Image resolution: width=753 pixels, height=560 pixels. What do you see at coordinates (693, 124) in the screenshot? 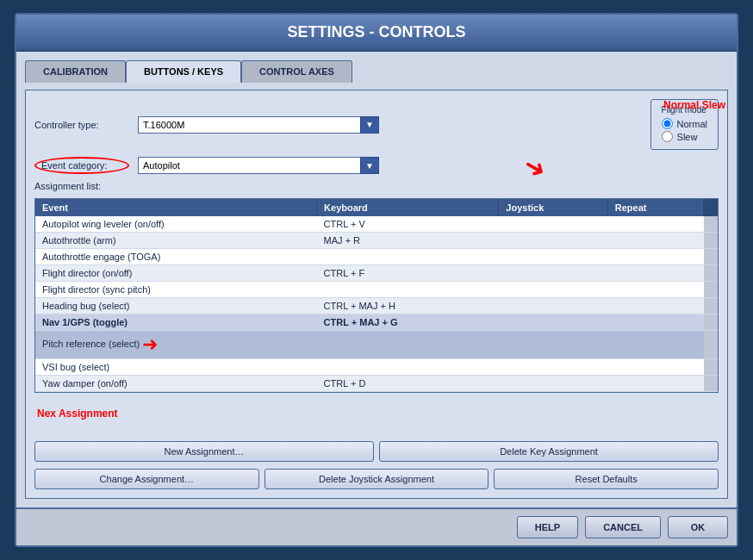
I see `flight-mode-normal-label: Normal` at bounding box center [693, 124].